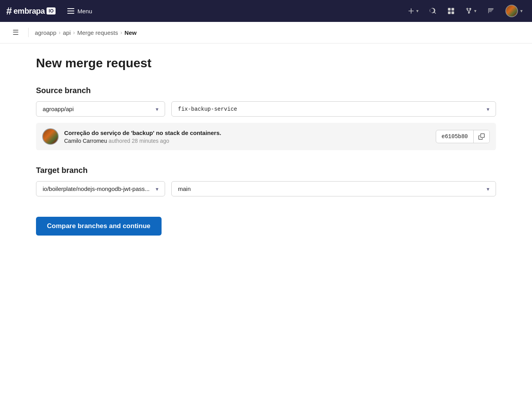  What do you see at coordinates (59, 32) in the screenshot?
I see `breadcrumb-sep-1: ›` at bounding box center [59, 32].